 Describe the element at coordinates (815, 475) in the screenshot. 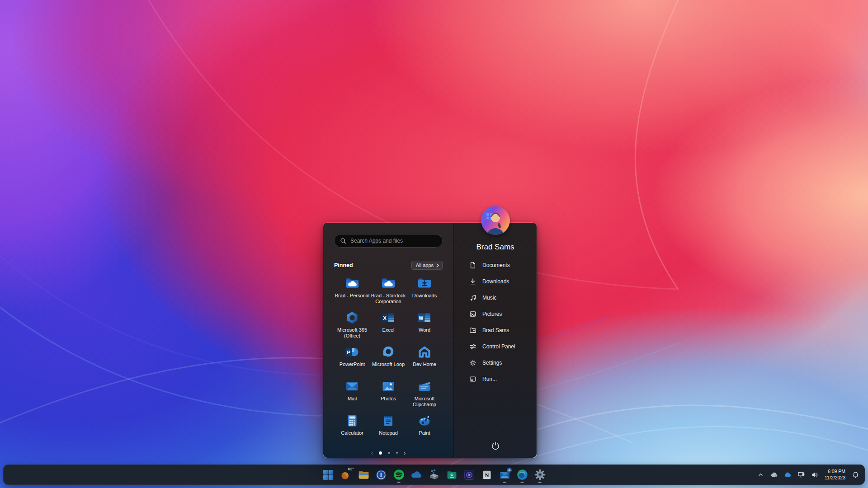

I see `tray-volume` at that location.